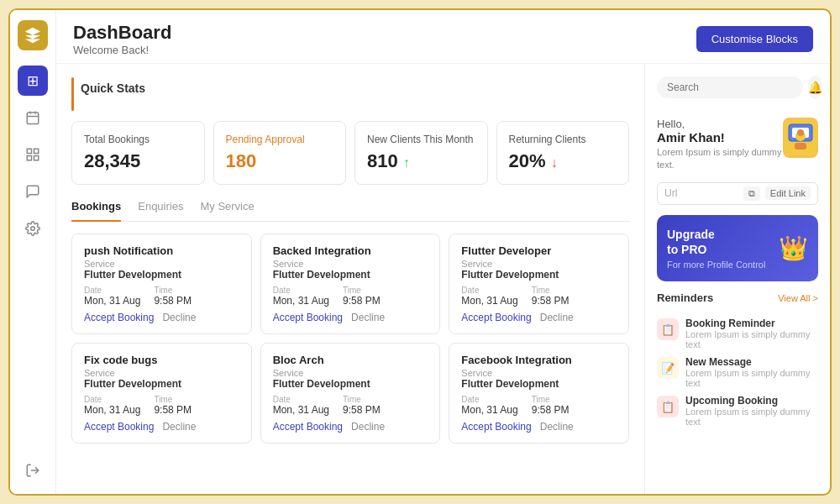  What do you see at coordinates (33, 118) in the screenshot?
I see `sidebar-item-calendar` at bounding box center [33, 118].